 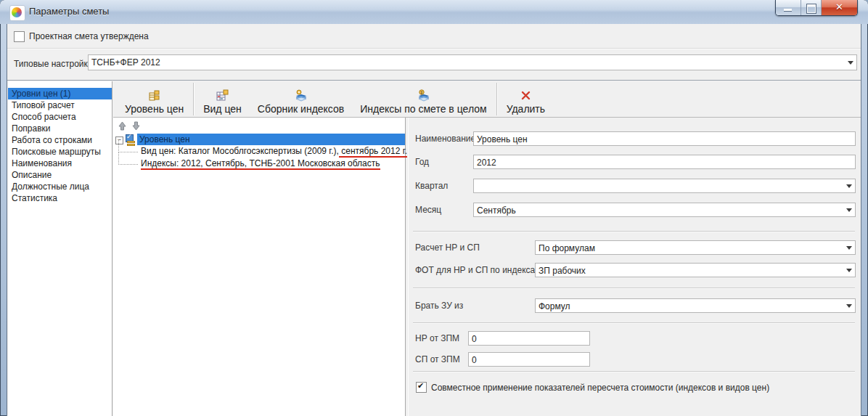 What do you see at coordinates (60, 129) in the screenshot?
I see `sidebar-item-corrections: Поправки` at bounding box center [60, 129].